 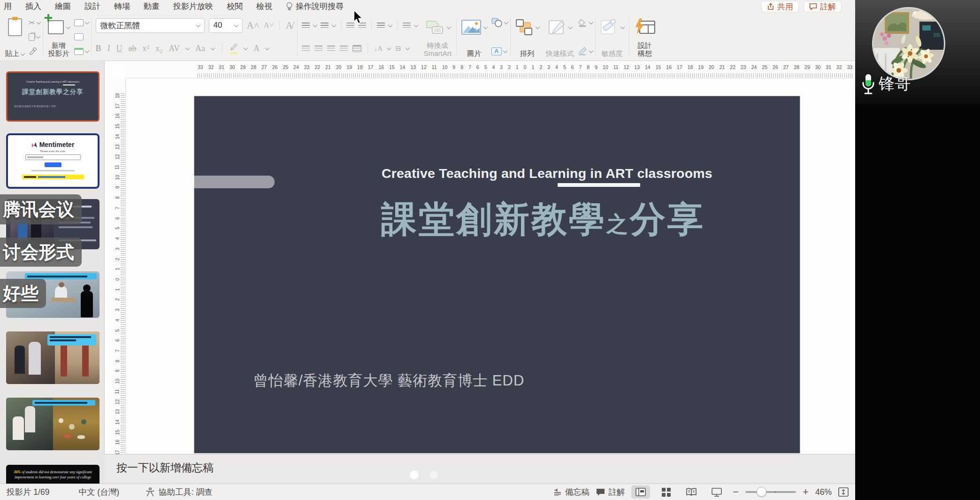 What do you see at coordinates (146, 49) in the screenshot?
I see `superscript-button: x²` at bounding box center [146, 49].